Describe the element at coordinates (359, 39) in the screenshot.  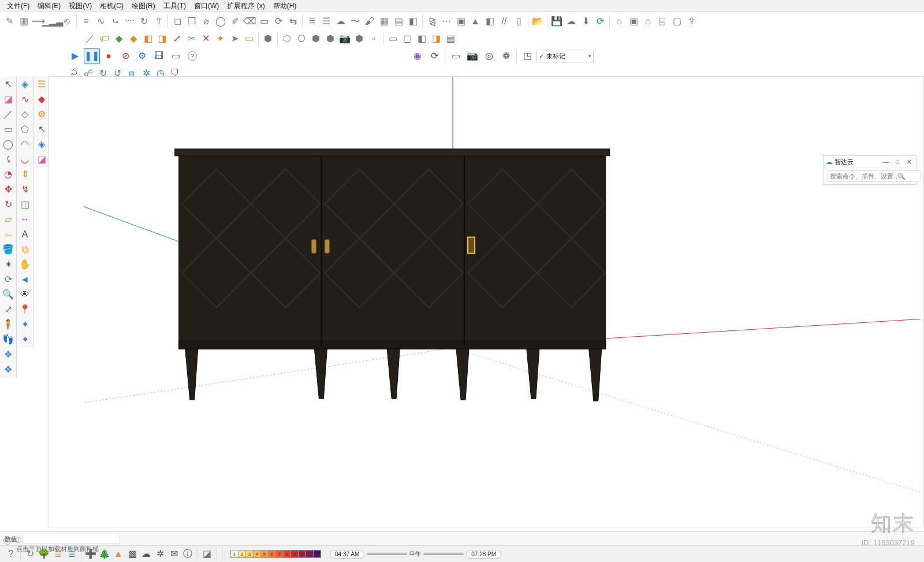
I see `solid6-icon: ⬢` at that location.